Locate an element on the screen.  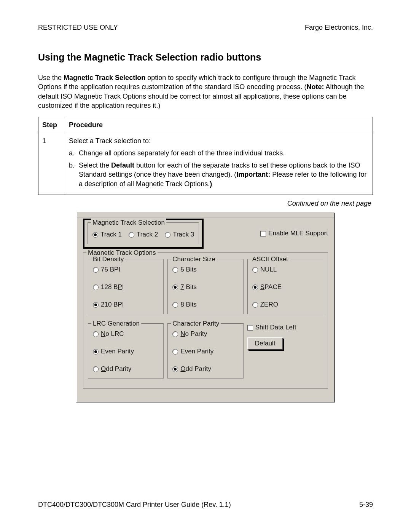
b-close: ) is located at coordinates (211, 184).